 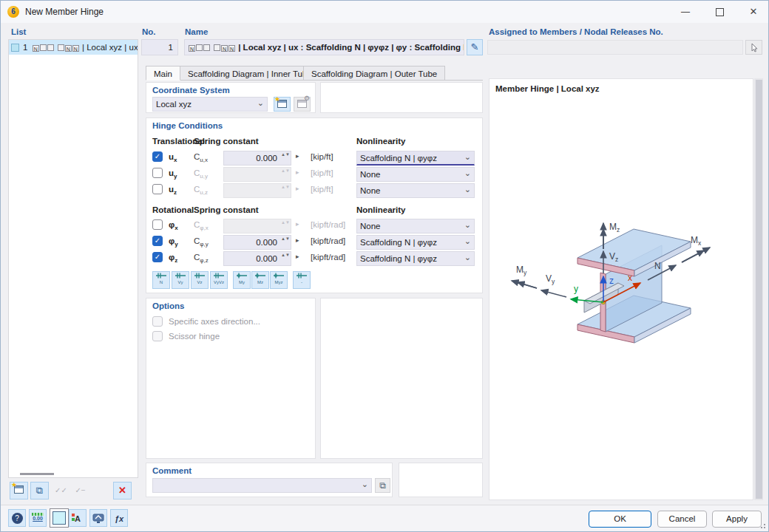 What do you see at coordinates (302, 280) in the screenshot?
I see `quick-hinge-reset-button: -` at bounding box center [302, 280].